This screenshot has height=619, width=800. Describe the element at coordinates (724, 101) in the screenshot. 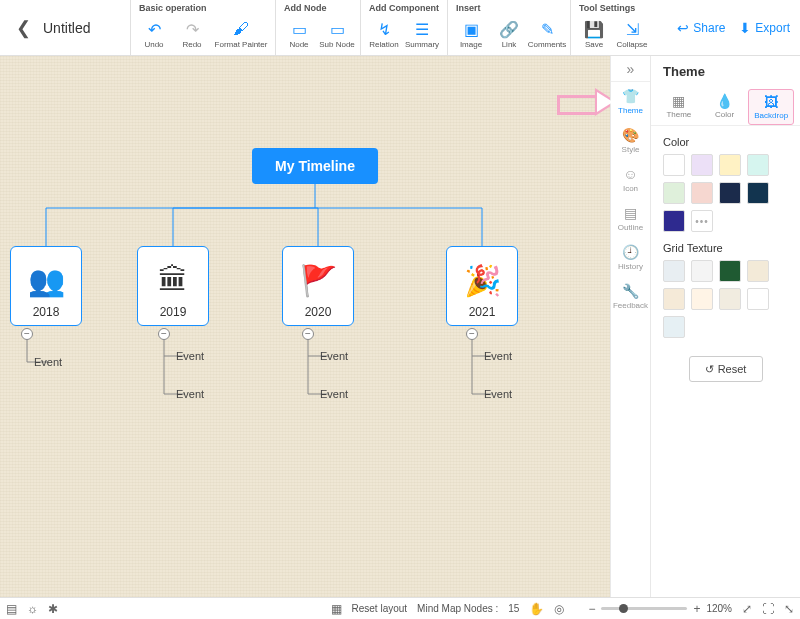

I see `droplet-icon: 💧` at that location.